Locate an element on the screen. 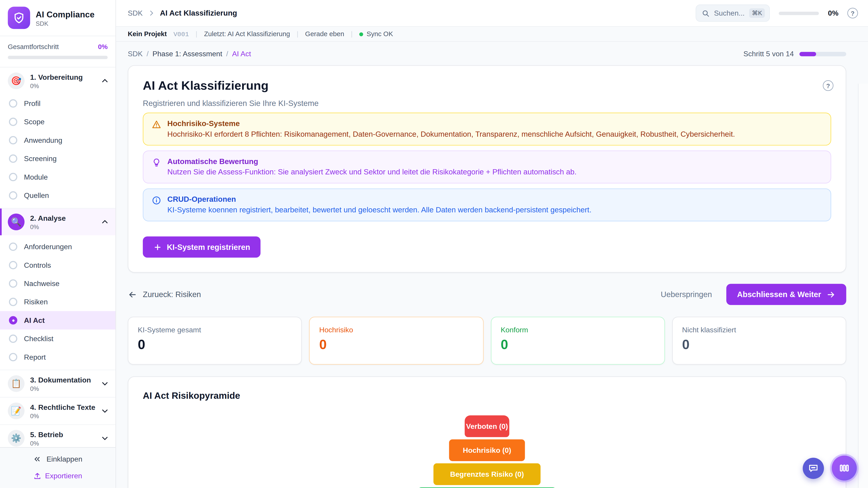 Image resolution: width=868 pixels, height=488 pixels. sync-label: Sync OK is located at coordinates (380, 34).